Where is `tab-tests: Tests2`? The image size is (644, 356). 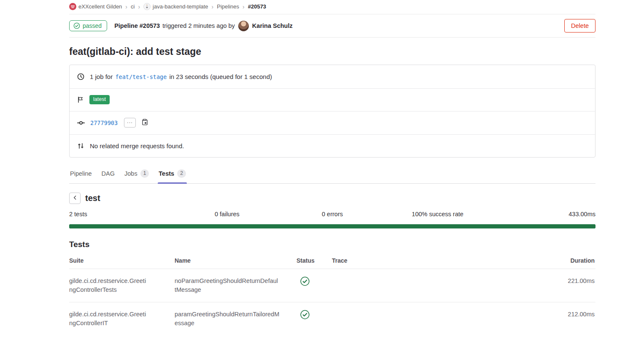 tab-tests: Tests2 is located at coordinates (172, 174).